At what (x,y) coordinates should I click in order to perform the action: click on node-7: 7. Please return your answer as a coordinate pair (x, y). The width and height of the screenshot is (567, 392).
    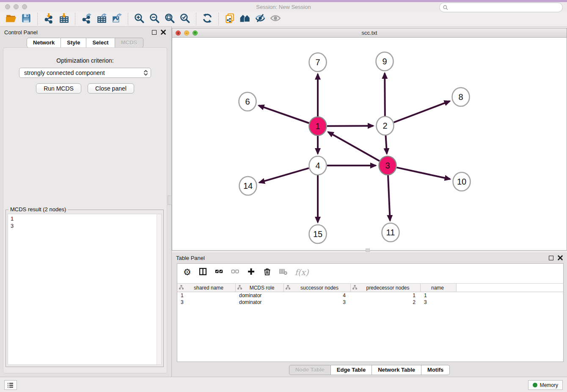
    Looking at the image, I should click on (318, 62).